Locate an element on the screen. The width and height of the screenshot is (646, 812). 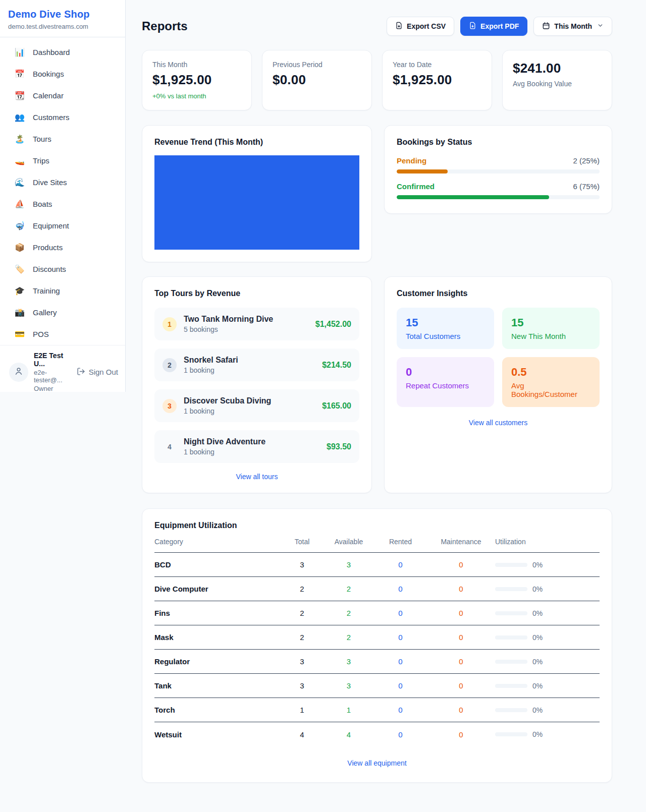
equipment-total-cell: 4 is located at coordinates (302, 734).